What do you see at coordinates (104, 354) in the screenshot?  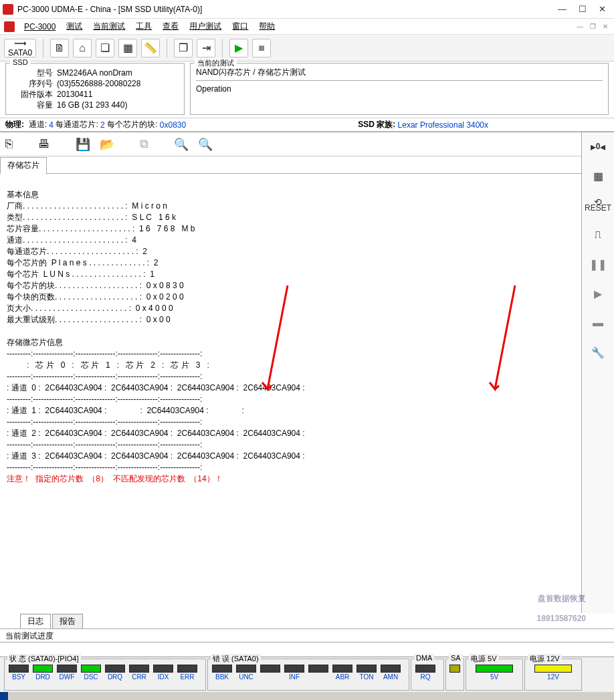 I see `chip-table-hr1: ---------:---------------:--------------…` at bounding box center [104, 354].